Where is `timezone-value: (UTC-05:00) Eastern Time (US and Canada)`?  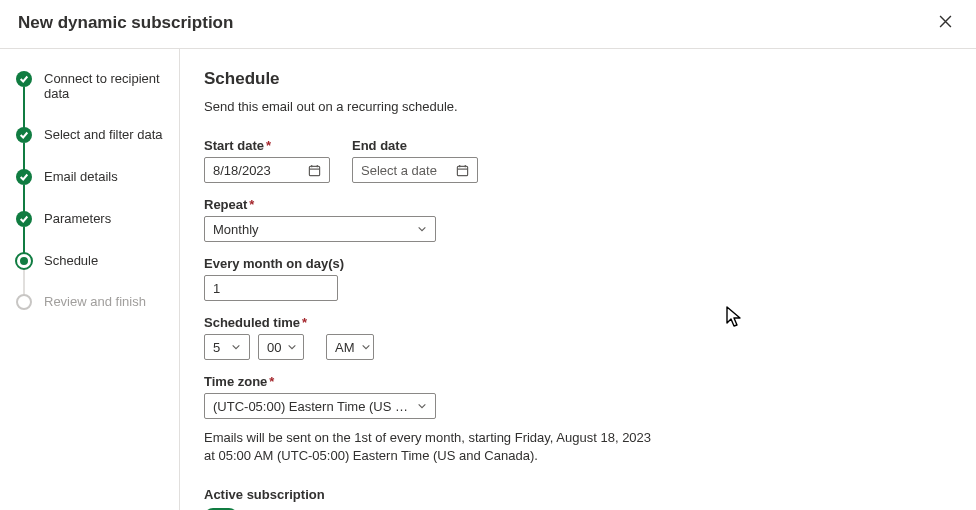
timezone-value: (UTC-05:00) Eastern Time (US and Canada) is located at coordinates (312, 406).